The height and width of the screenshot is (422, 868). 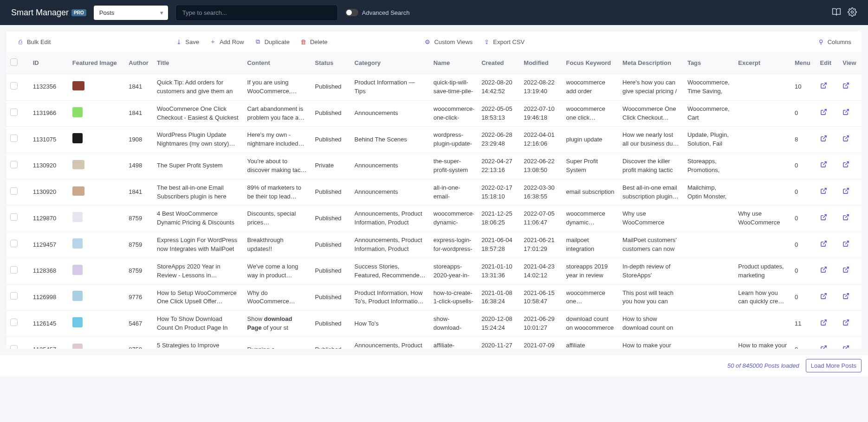 What do you see at coordinates (199, 113) in the screenshot?
I see `cell-title: WooCommerce One Click Checkout - Easiest…` at bounding box center [199, 113].